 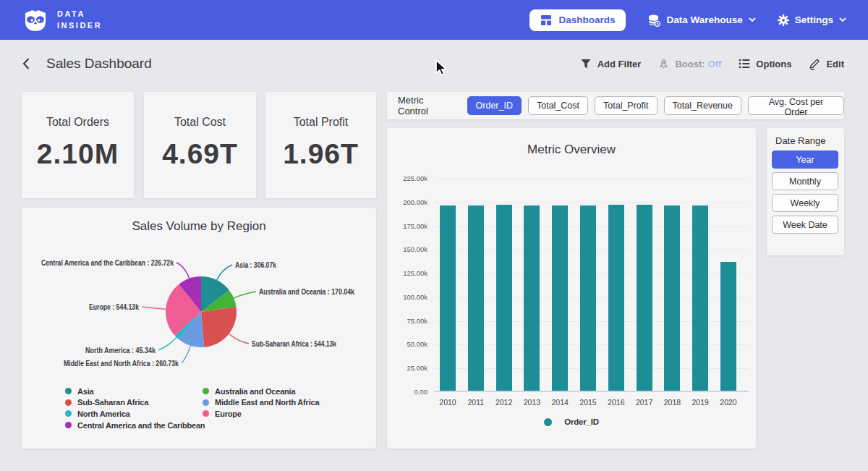 What do you see at coordinates (672, 402) in the screenshot?
I see `x-tick-label: 2018` at bounding box center [672, 402].